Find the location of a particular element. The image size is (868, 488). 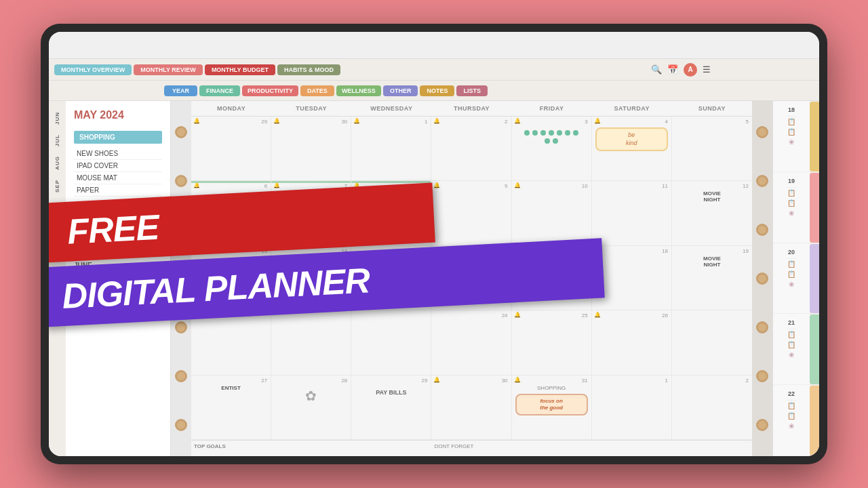

cal-cell-29: 🔔 29 is located at coordinates (231, 148).